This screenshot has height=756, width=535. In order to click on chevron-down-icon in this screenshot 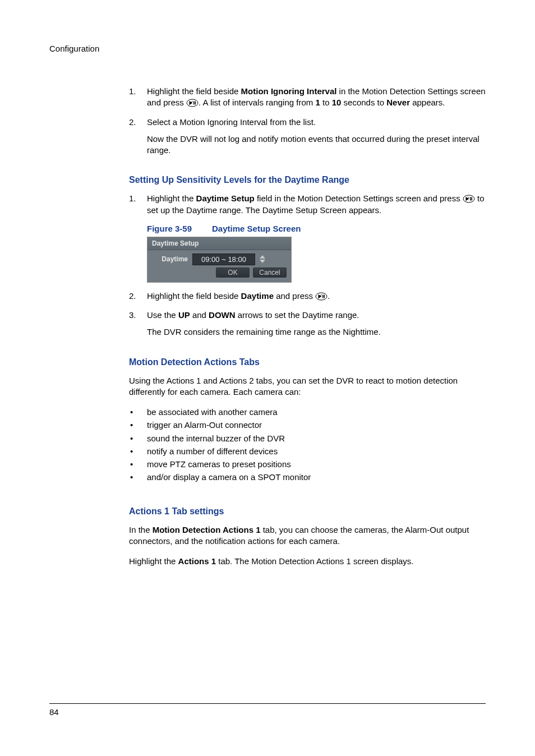, I will do `click(262, 261)`.